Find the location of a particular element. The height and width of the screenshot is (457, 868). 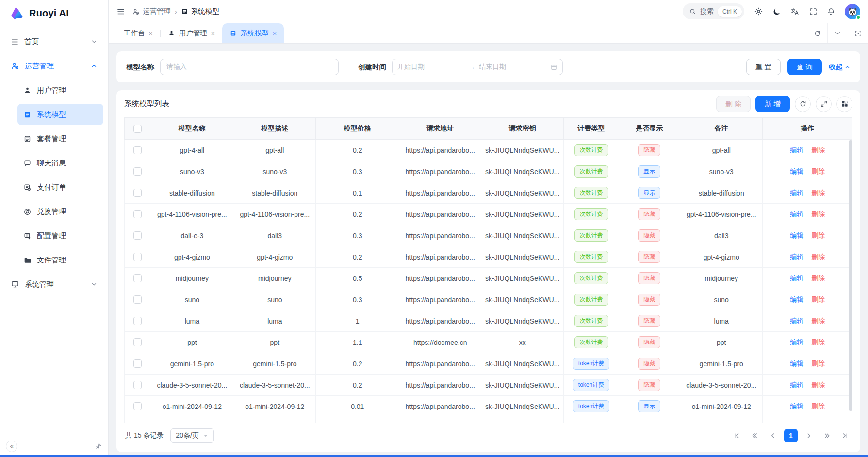

tab-system-model: 系统模型 × is located at coordinates (253, 33).